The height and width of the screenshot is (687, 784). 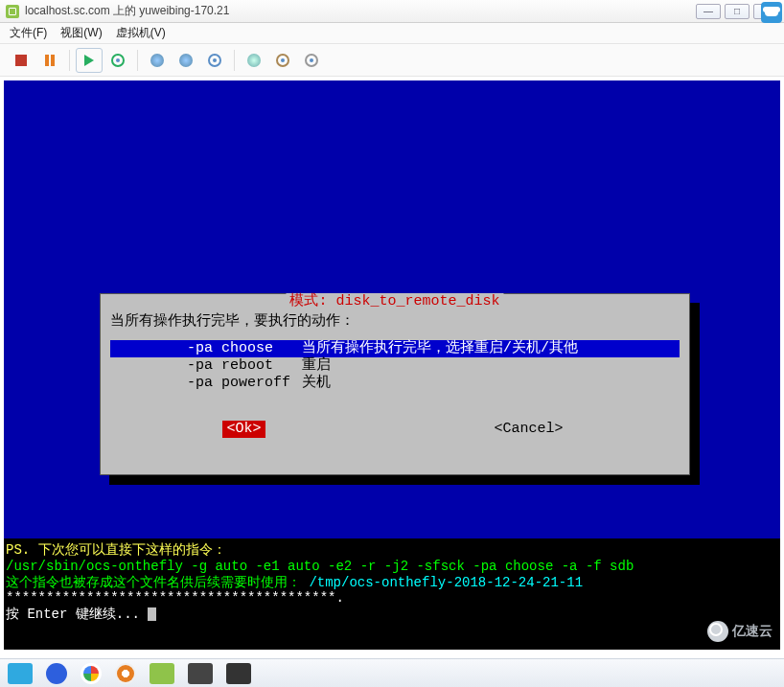 I want to click on toolbar, so click(x=392, y=60).